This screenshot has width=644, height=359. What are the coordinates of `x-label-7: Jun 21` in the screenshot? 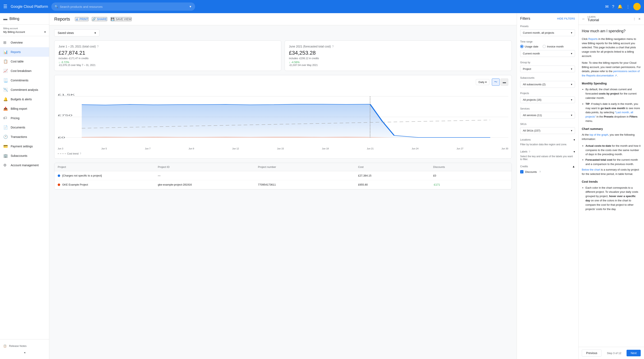 It's located at (370, 149).